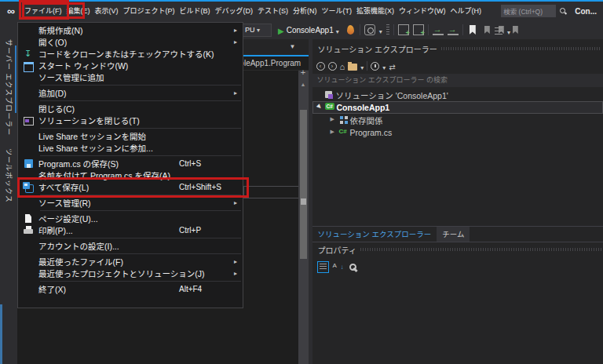 The image size is (603, 364). I want to click on navigate-back-icon, so click(438, 30).